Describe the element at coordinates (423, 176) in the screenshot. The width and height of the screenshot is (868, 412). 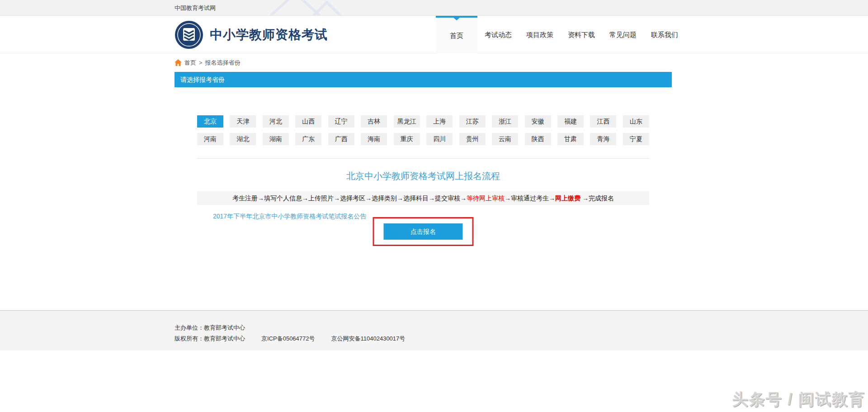
I see `process-title: 北京中小学教师资格考试网上报名流程` at that location.